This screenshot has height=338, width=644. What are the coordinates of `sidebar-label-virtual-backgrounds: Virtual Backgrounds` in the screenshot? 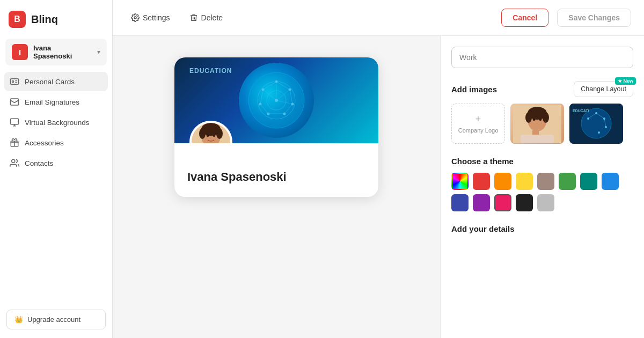 It's located at (57, 122).